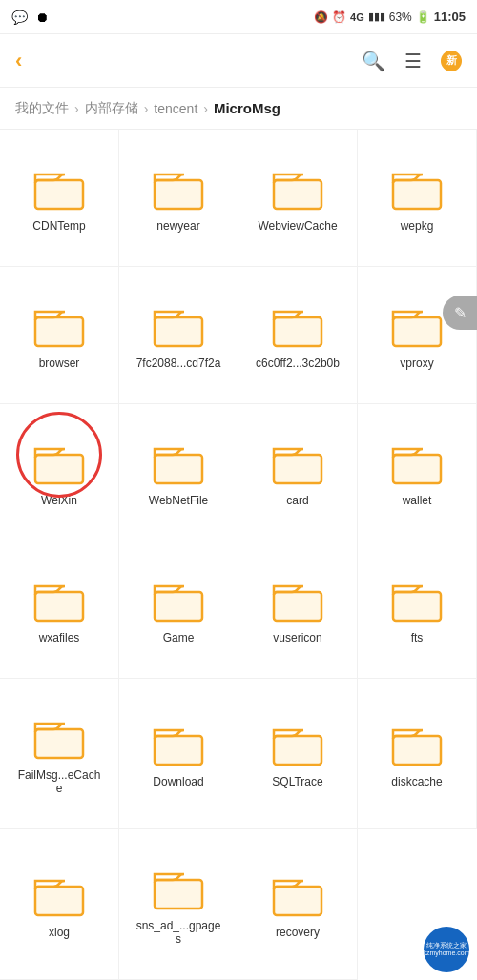 The height and width of the screenshot is (980, 477). I want to click on watermark-text: 纯净系统之家 kzmyhome.com, so click(446, 949).